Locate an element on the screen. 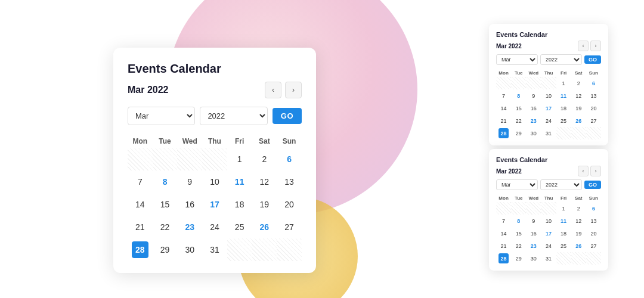 The width and height of the screenshot is (644, 298). day-23: 23 is located at coordinates (190, 227).